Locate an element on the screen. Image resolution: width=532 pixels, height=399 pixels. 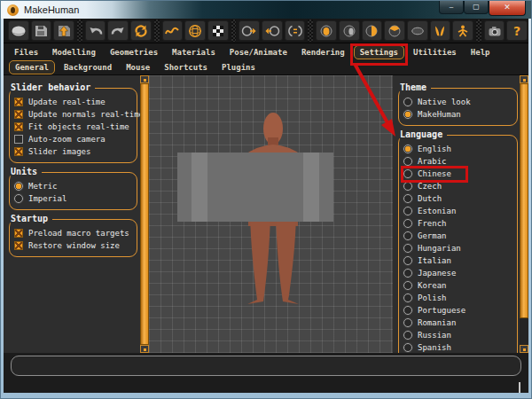
pose-figure-icon is located at coordinates (463, 30).